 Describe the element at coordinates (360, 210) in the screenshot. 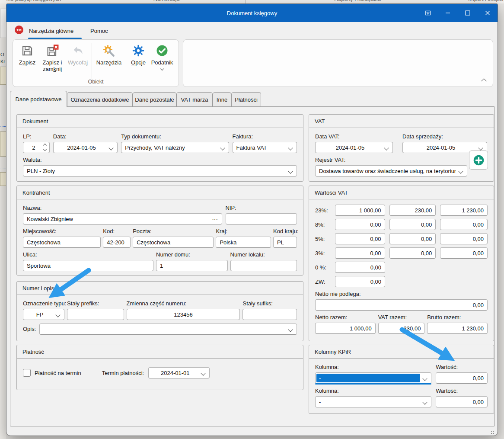

I see `vat-netto-23-field: 1 000,00` at that location.